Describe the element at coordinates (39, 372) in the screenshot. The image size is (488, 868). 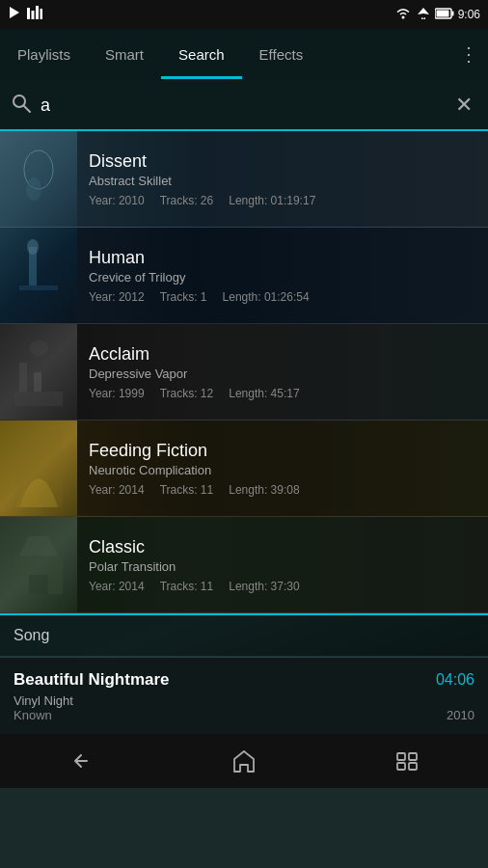
I see `art-inner-acclaim` at that location.